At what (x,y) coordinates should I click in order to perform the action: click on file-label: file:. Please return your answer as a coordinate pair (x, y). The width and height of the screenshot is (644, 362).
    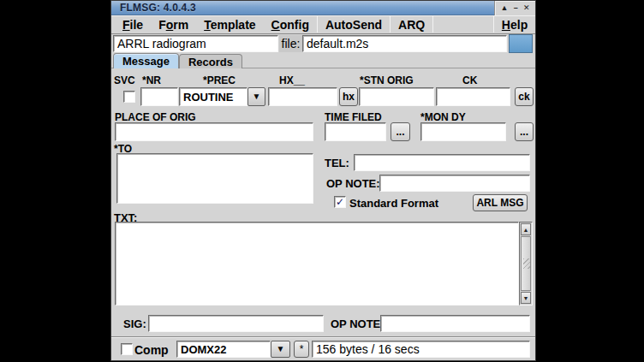
    Looking at the image, I should click on (291, 44).